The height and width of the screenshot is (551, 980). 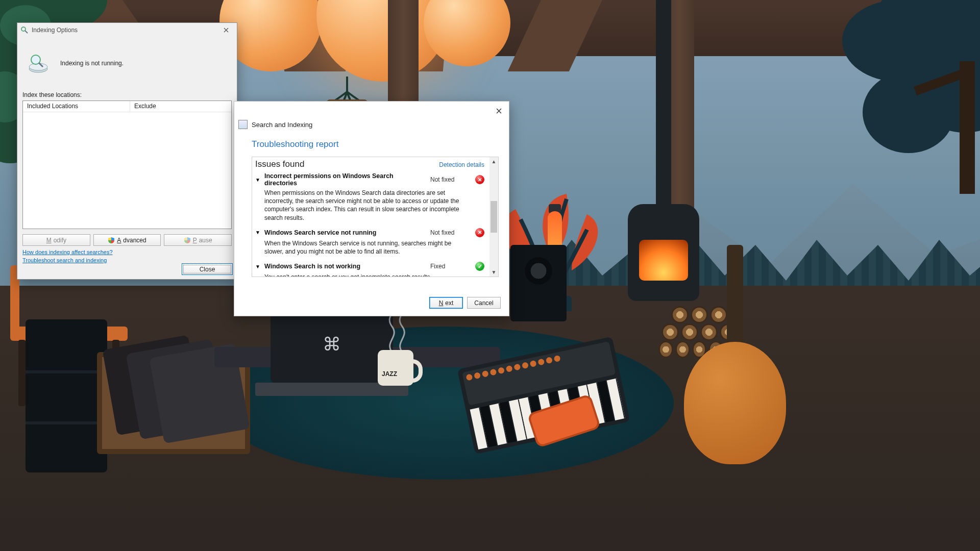 I want to click on col-exclude: Exclude, so click(x=181, y=106).